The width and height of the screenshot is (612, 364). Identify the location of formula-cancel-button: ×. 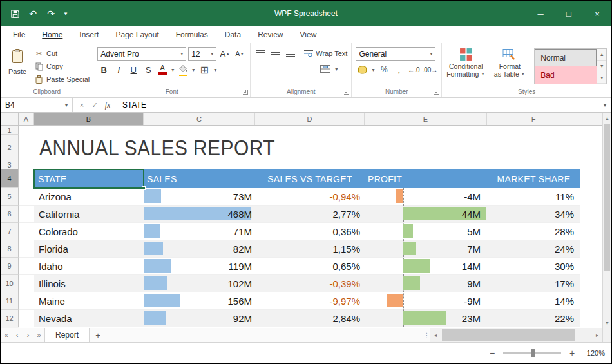
(82, 105).